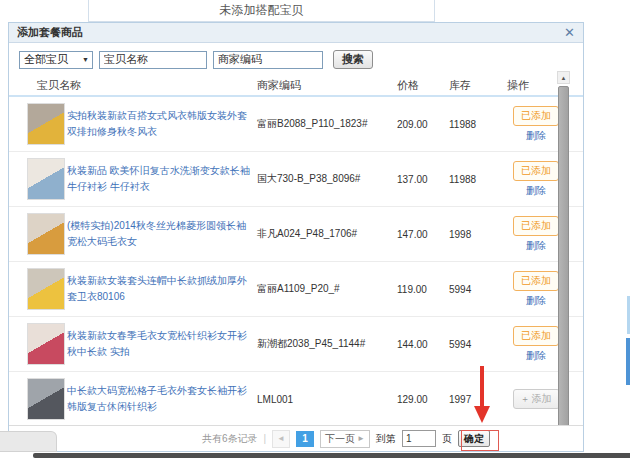  I want to click on product-price: 144.00, so click(423, 344).